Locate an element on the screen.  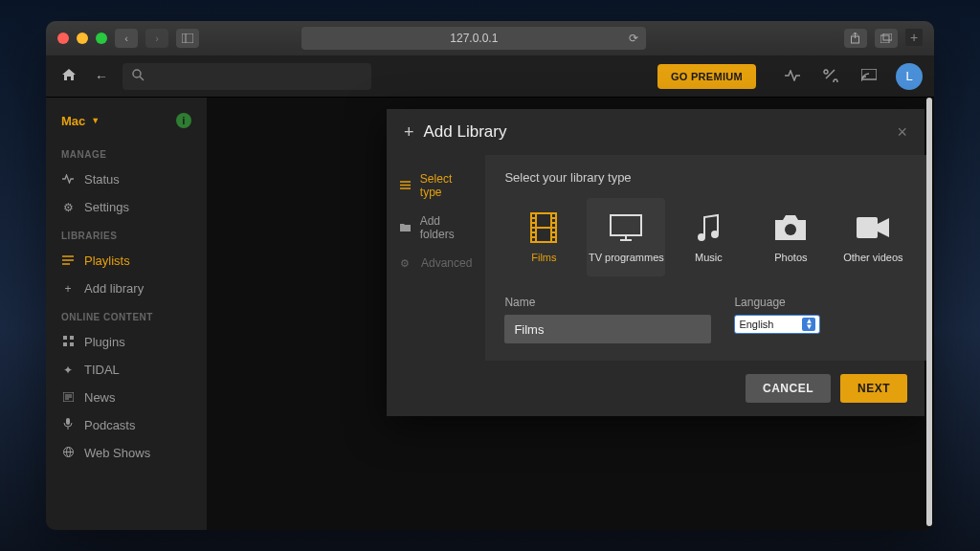
name-input is located at coordinates (608, 329).